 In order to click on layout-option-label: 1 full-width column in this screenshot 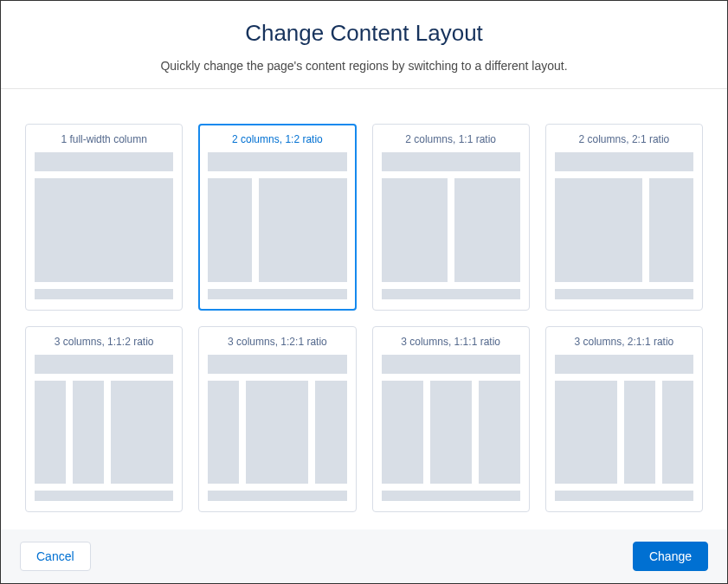, I will do `click(104, 139)`.